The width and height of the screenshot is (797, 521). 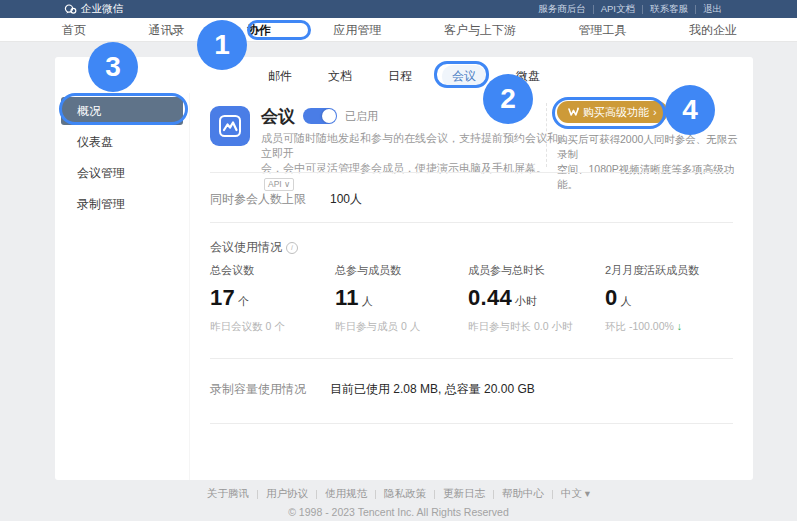 I want to click on enabled-status-label: 已启用, so click(x=362, y=116).